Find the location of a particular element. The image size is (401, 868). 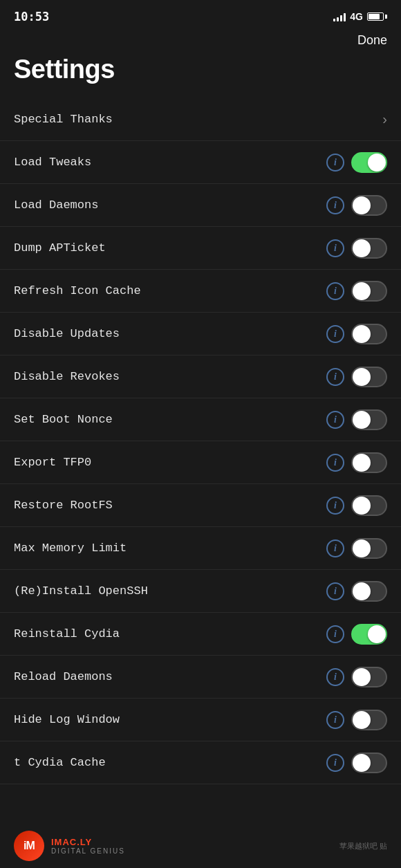

item-label-refresh-icon-cache: Refresh Icon Cache is located at coordinates (170, 290).